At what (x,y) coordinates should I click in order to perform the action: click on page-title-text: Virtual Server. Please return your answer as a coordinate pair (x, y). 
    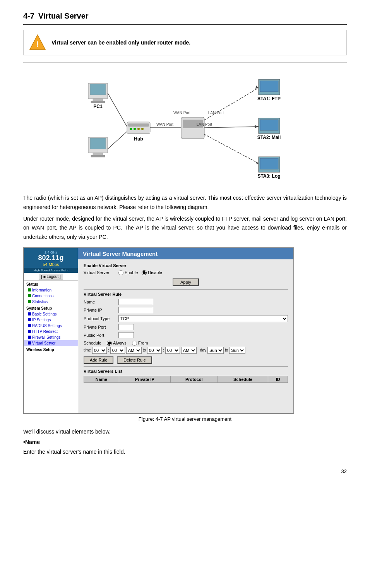
    Looking at the image, I should click on (63, 16).